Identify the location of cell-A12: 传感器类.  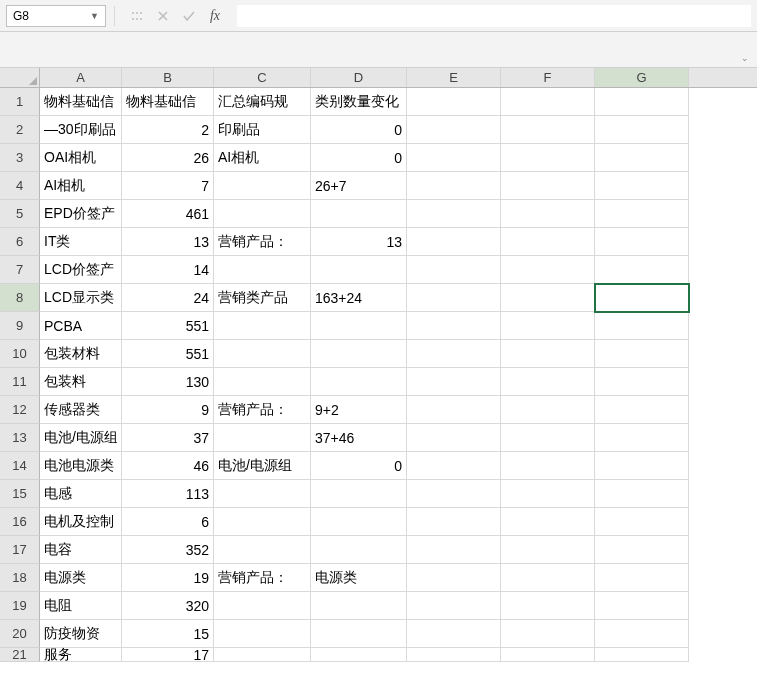
(81, 410).